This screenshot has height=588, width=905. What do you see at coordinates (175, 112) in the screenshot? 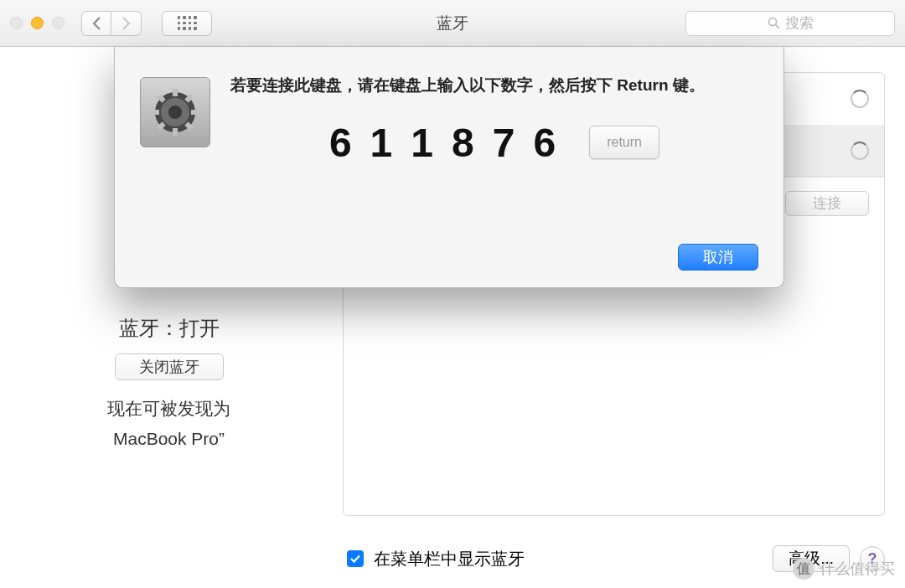
I see `system-preferences-icon` at bounding box center [175, 112].